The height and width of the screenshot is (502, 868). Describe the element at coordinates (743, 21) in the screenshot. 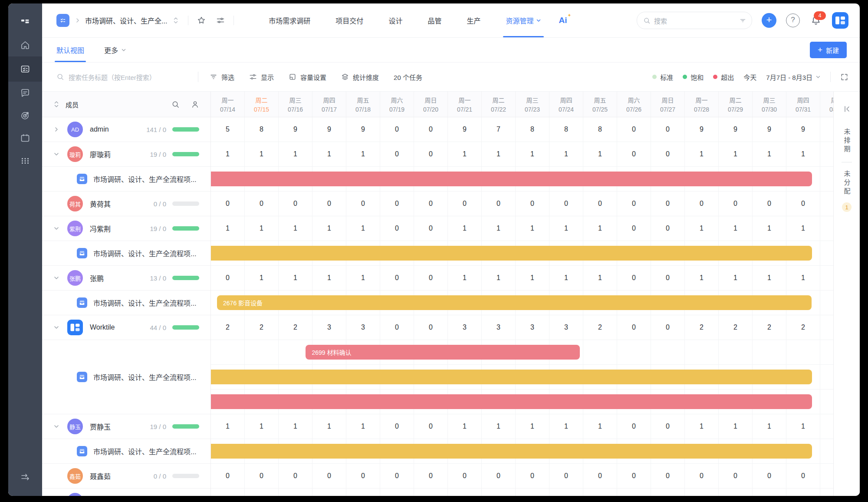

I see `search-filter-icon` at that location.